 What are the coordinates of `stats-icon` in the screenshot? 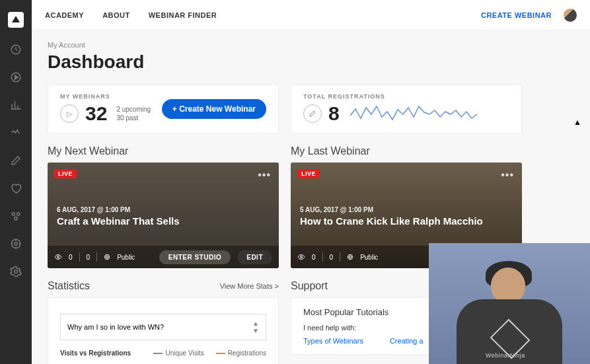 It's located at (16, 105).